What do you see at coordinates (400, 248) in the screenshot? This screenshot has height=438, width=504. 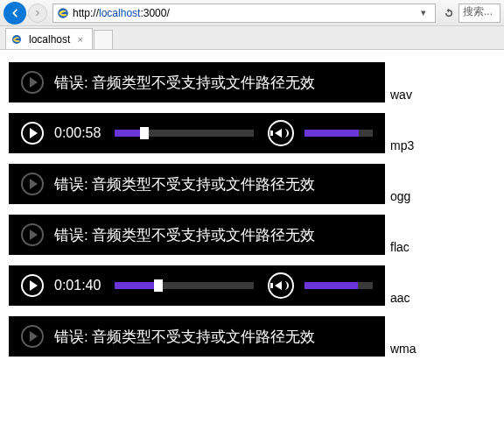 I see `format-label: flac` at bounding box center [400, 248].